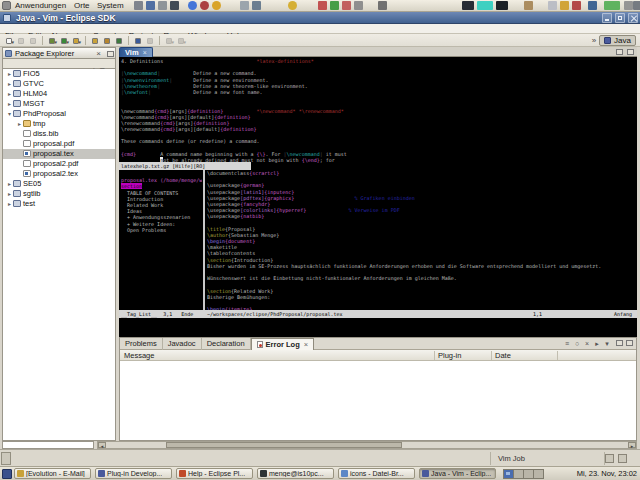  I want to click on tree-item-diss.bib: diss.bib, so click(59, 134).